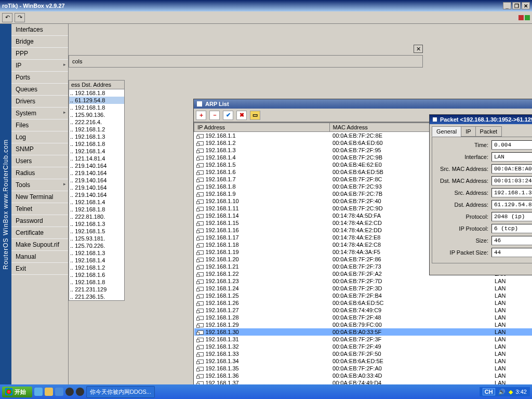 This screenshot has width=532, height=399. I want to click on arp-row: 192.168.1.2800:0A:EB:7F:2F:48LAN, so click(364, 317).